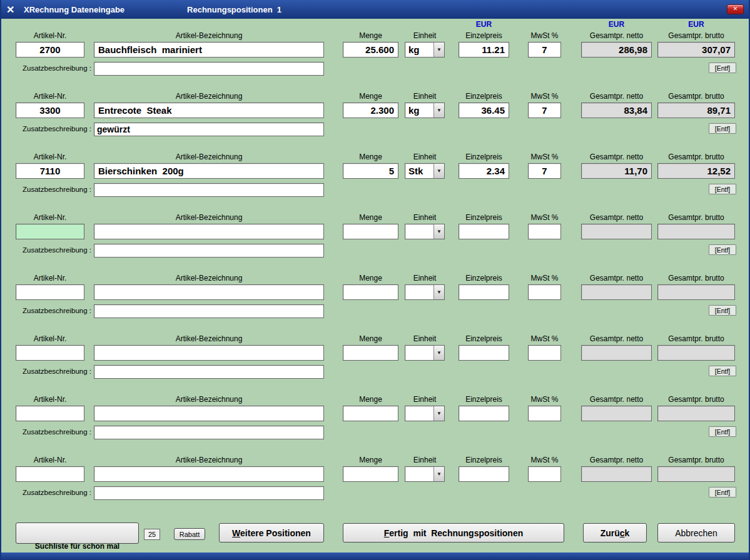  Describe the element at coordinates (190, 534) in the screenshot. I see `rabatt-button: Rabatt` at that location.